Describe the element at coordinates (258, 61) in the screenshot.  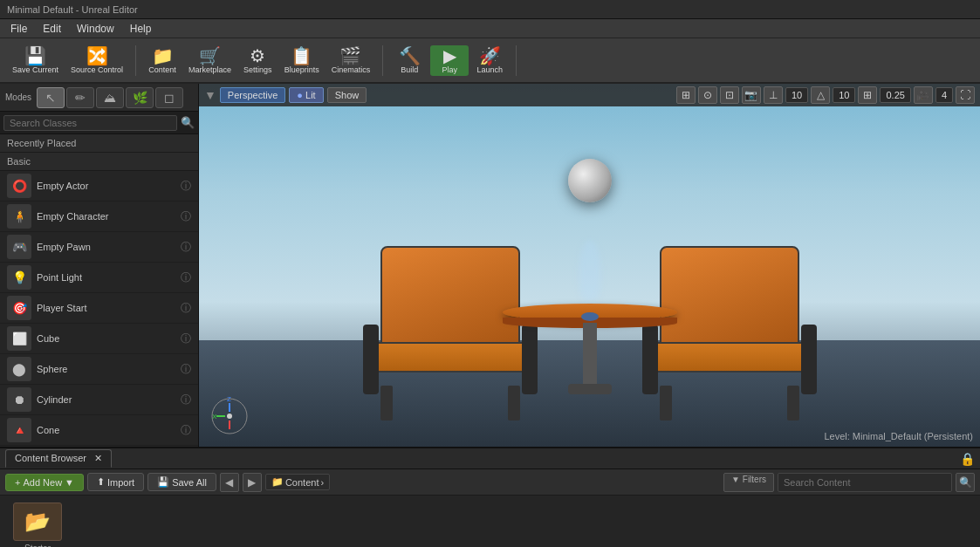
I see `settings-button: ⚙ Settings` at that location.